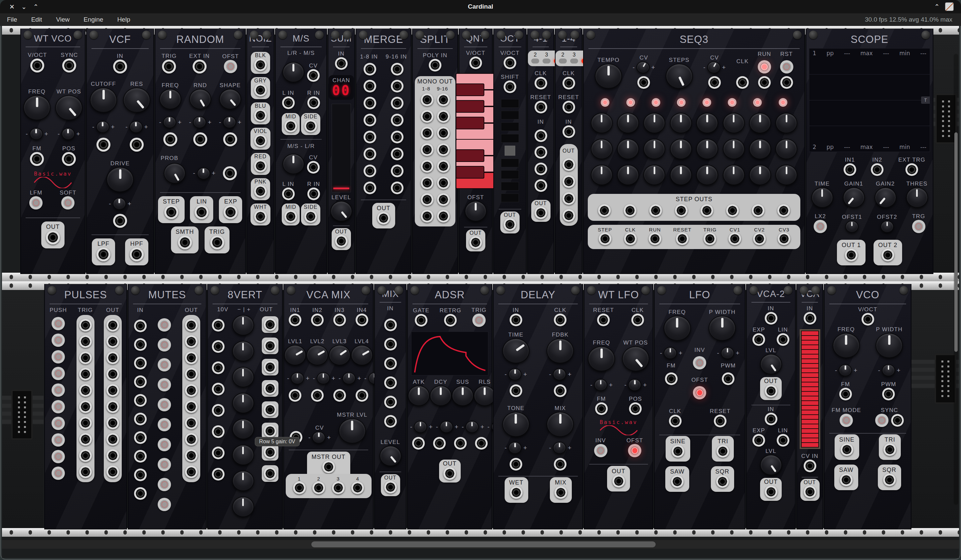  Describe the element at coordinates (297, 378) in the screenshot. I see `lvl1-attenuverter` at that location.